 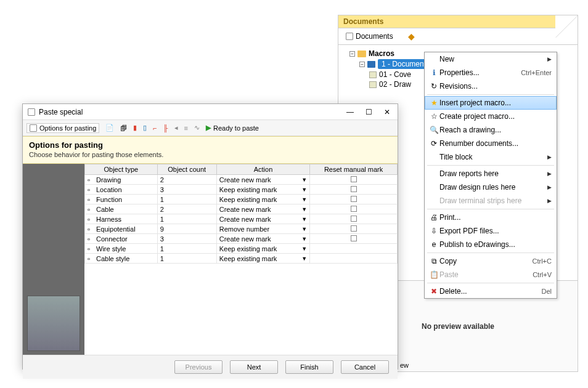 What do you see at coordinates (166, 128) in the screenshot?
I see `toolbar-icon: ╟` at bounding box center [166, 128].